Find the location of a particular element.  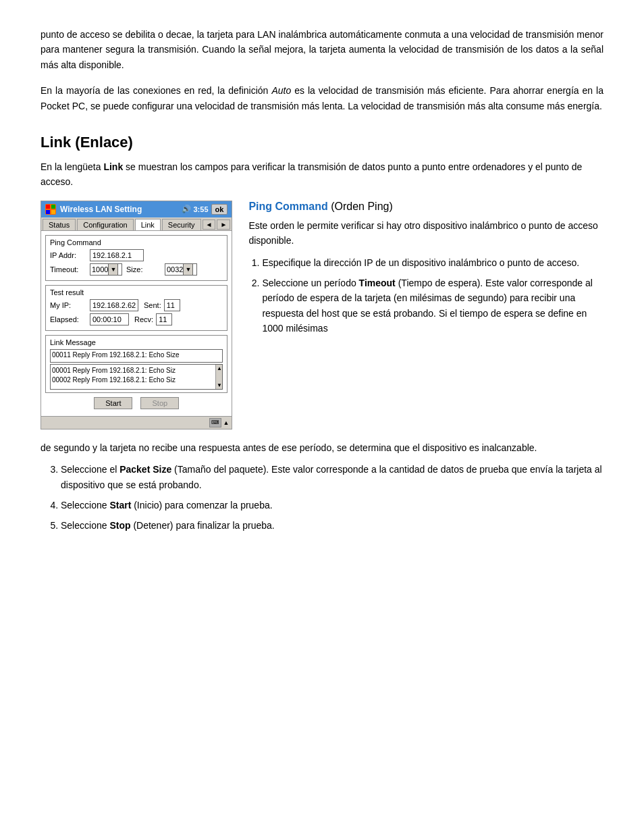

ping-command-group: Ping Command IP Addr: Timeout: 1000 ▼ Si… is located at coordinates (136, 258).